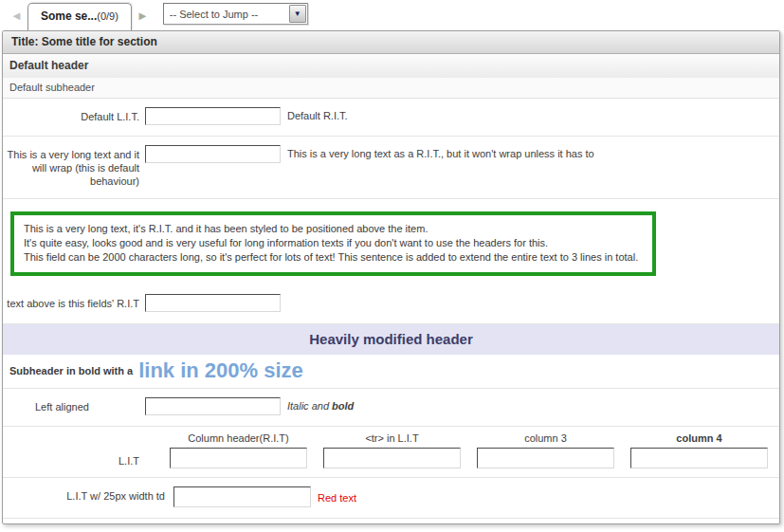 This screenshot has height=532, width=784. I want to click on row-table: L.I.T Column header(R.I.T) <tr> in L.I.T…, so click(391, 452).